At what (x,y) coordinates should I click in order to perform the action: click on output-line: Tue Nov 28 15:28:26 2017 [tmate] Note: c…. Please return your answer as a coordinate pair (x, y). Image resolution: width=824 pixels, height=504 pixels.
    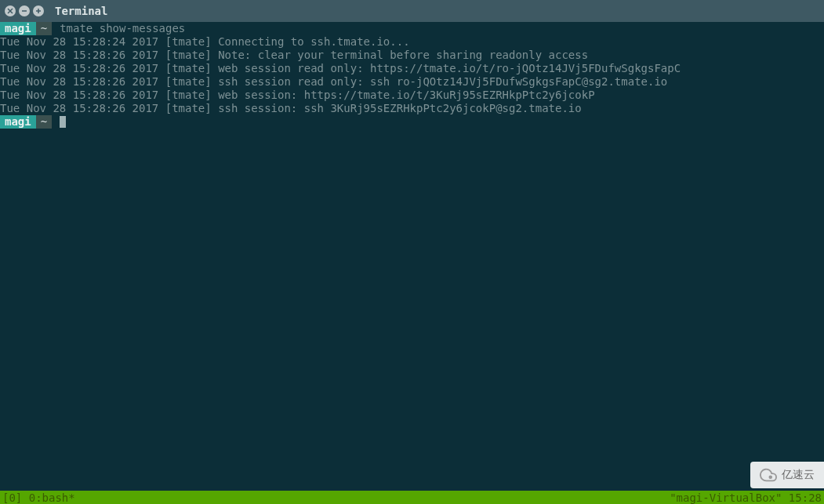
    Looking at the image, I should click on (412, 55).